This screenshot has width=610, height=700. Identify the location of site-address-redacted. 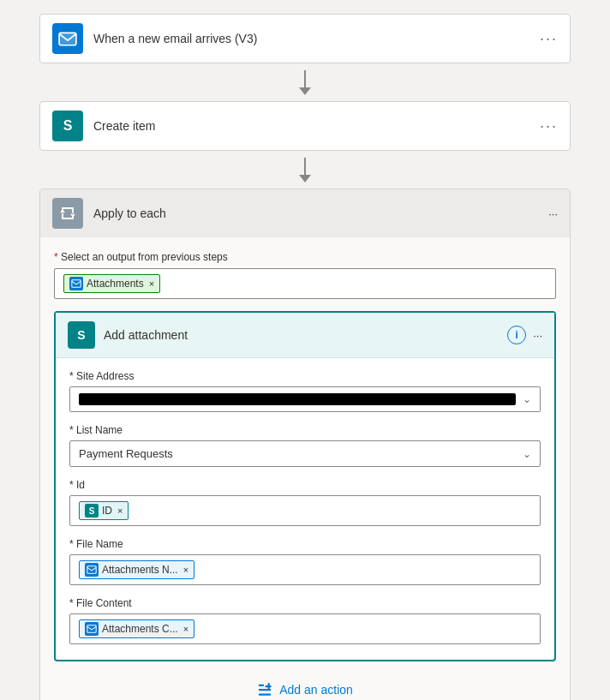
(297, 399).